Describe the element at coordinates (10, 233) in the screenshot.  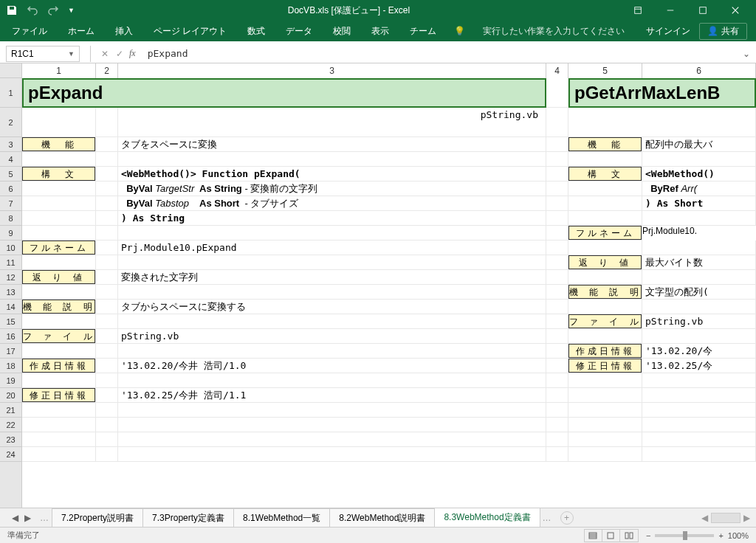
I see `row-header: 9` at that location.